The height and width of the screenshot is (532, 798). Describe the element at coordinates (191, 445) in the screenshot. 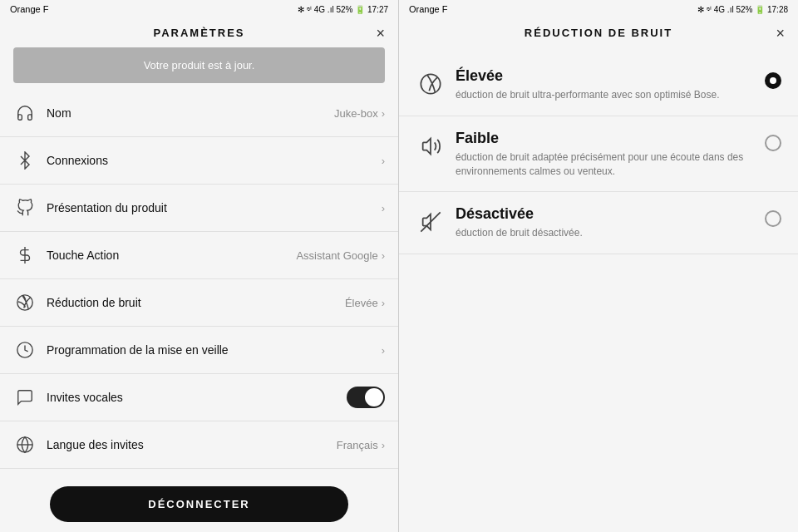

I see `langue-label: Langue des invites` at that location.